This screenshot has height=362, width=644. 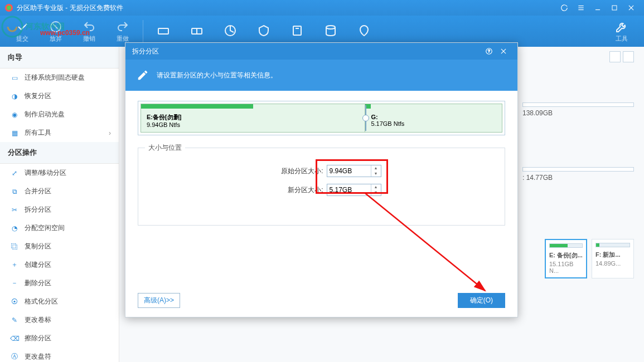 I want to click on app-icon, so click(x=9, y=8).